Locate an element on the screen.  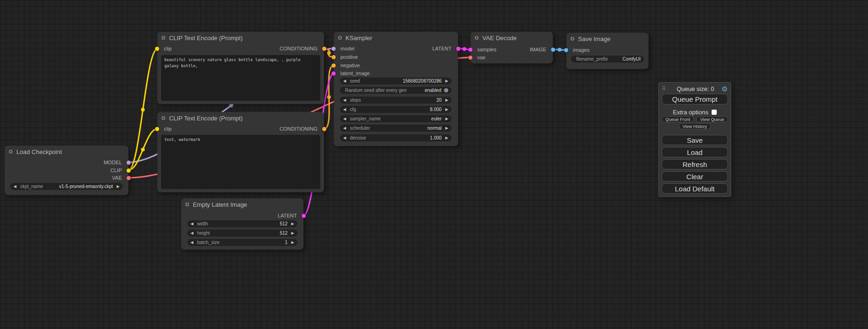
gear-icon: ⚙ is located at coordinates (725, 89).